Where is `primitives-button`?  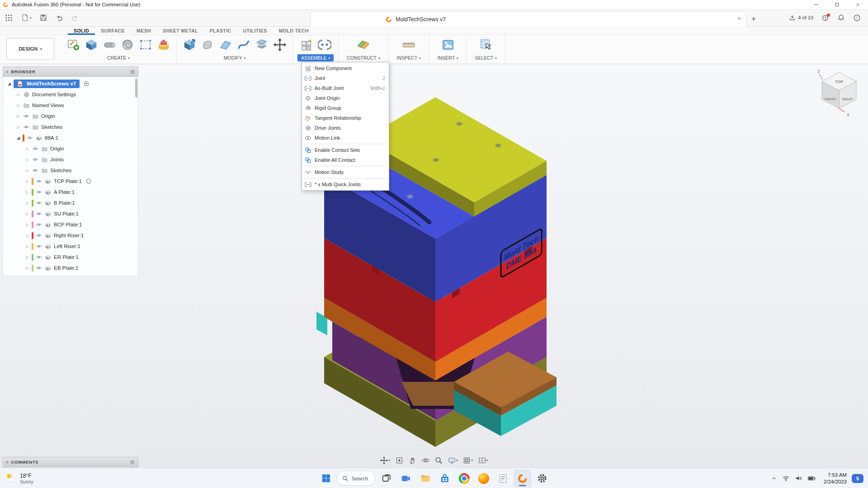
primitives-button is located at coordinates (164, 45).